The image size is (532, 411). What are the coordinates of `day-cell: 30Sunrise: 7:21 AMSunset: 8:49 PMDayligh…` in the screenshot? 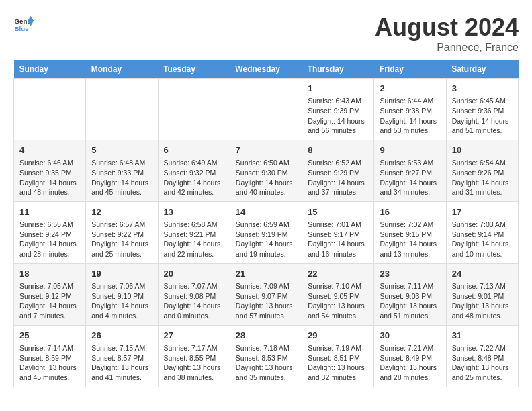 It's located at (410, 356).